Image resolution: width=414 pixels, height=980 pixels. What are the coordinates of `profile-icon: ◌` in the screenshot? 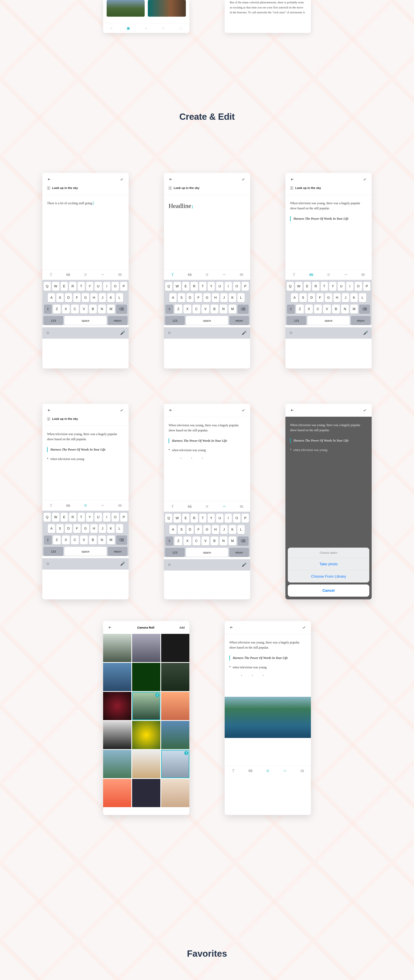 It's located at (181, 28).